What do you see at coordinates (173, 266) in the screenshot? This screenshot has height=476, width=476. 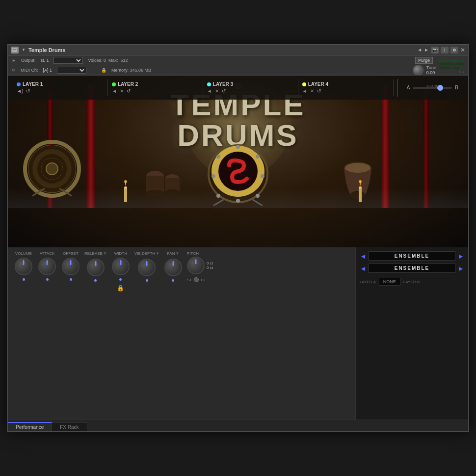 I see `pan-group: PAN ▼` at bounding box center [173, 266].